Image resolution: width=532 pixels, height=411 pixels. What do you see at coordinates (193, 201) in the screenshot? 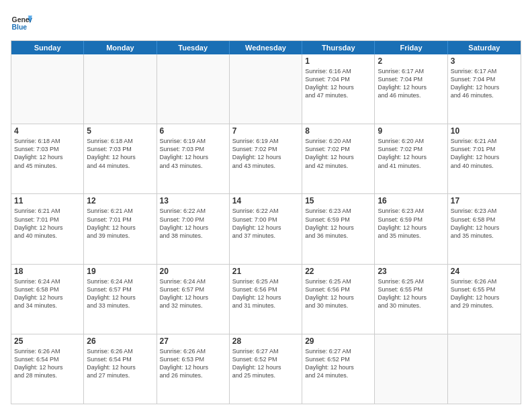
I see `day-number: 13` at bounding box center [193, 201].